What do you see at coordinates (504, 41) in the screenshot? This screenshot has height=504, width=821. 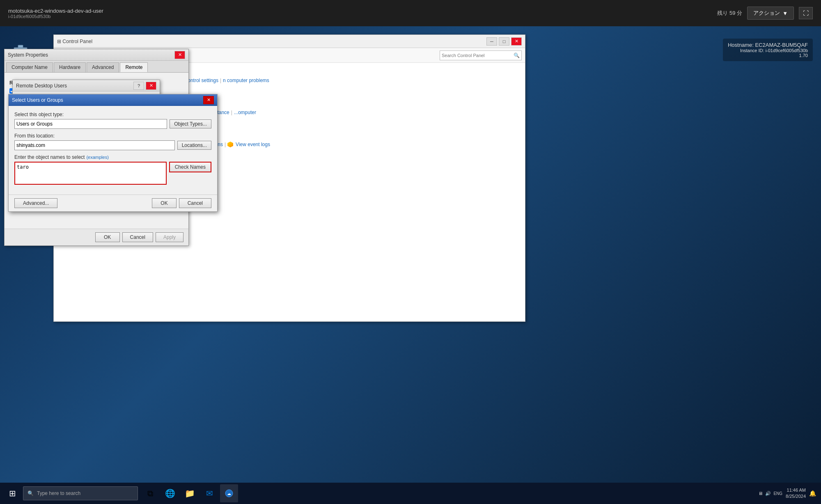 I see `cp-window-controls: ─ □ ✕` at bounding box center [504, 41].